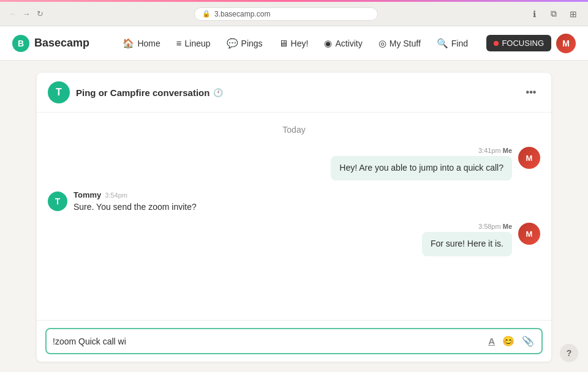 Image resolution: width=588 pixels, height=372 pixels. I want to click on nav-item-home: 🏠 Home, so click(141, 43).